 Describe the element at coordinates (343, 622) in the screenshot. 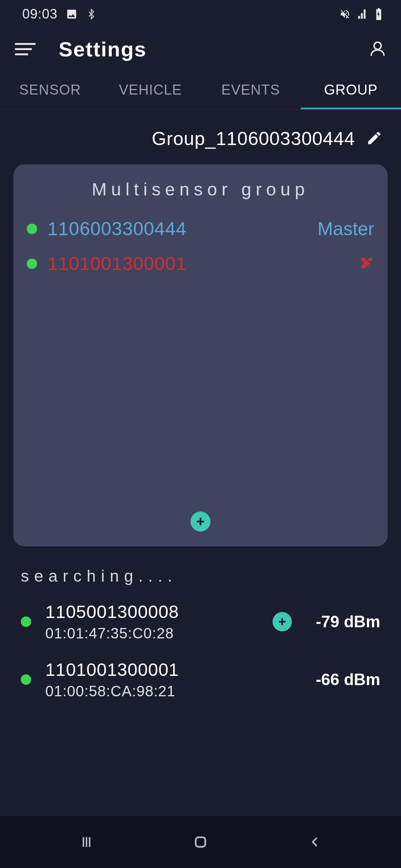

I see `rssi-value: -79 dBm` at that location.